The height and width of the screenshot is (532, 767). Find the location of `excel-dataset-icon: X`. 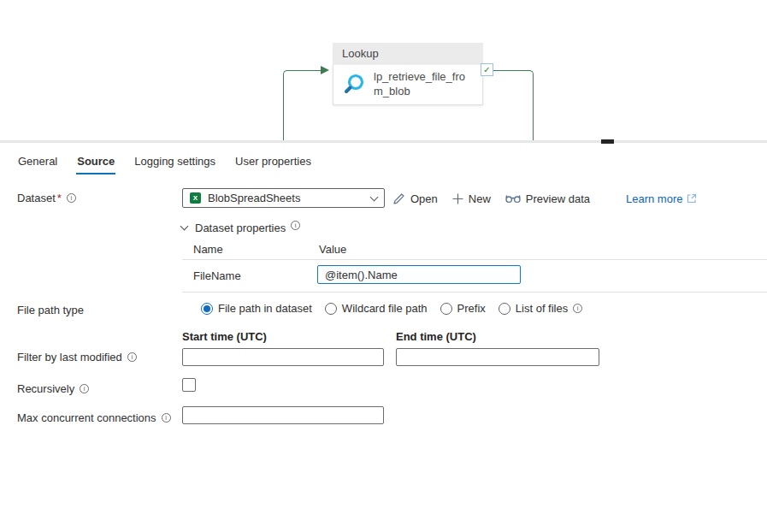

excel-dataset-icon: X is located at coordinates (195, 198).